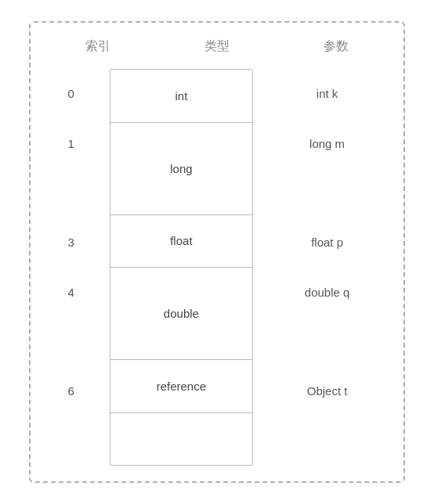  Describe the element at coordinates (71, 243) in the screenshot. I see `index-3: 3` at that location.